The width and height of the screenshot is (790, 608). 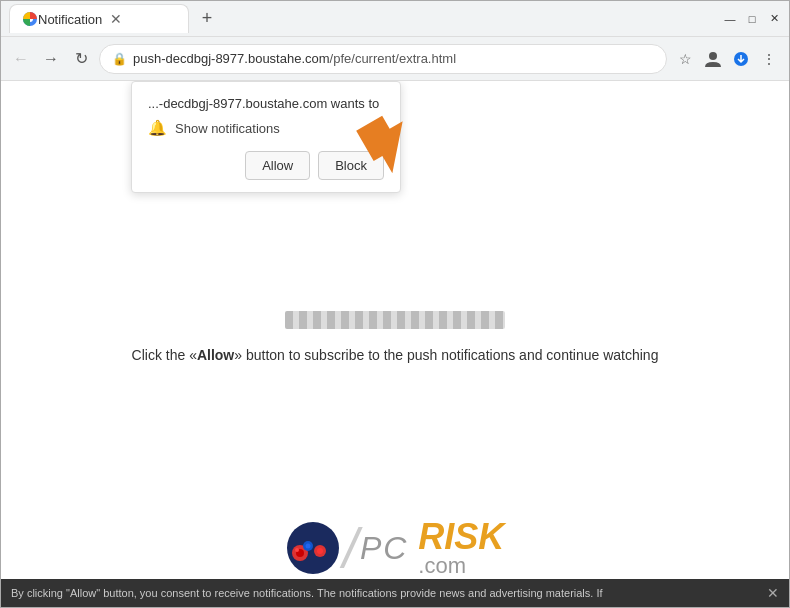 What do you see at coordinates (314, 548) in the screenshot?
I see `pc-risk-logo-icon` at bounding box center [314, 548].